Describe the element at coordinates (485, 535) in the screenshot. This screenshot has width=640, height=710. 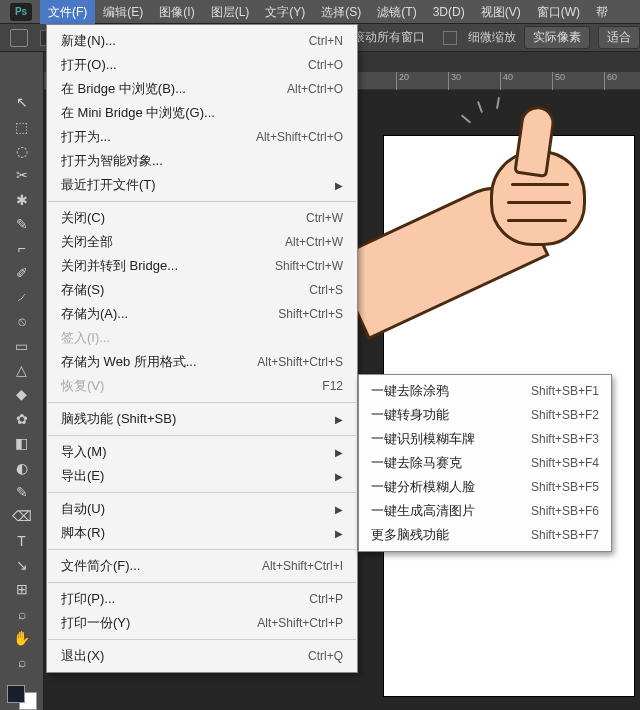
I see `submenu-item: 更多脑残功能Shift+SB+F7` at that location.